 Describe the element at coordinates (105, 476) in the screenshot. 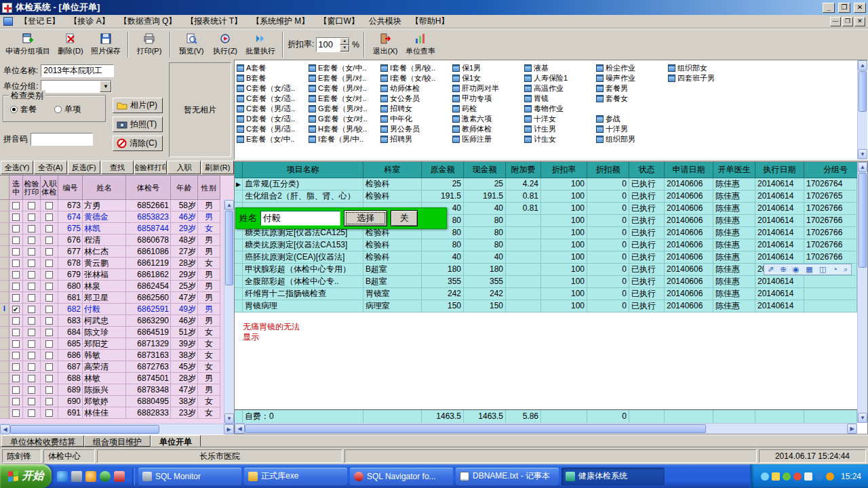

I see `messenger-icon` at that location.